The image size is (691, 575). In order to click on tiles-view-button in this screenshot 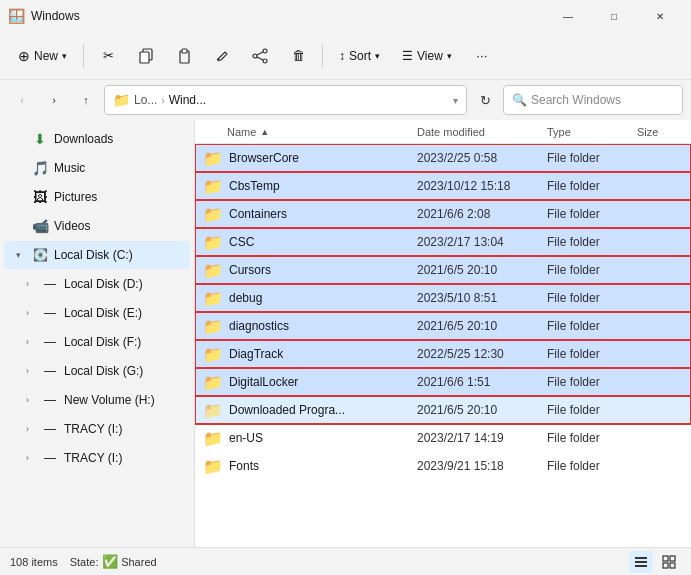, I will do `click(669, 562)`.